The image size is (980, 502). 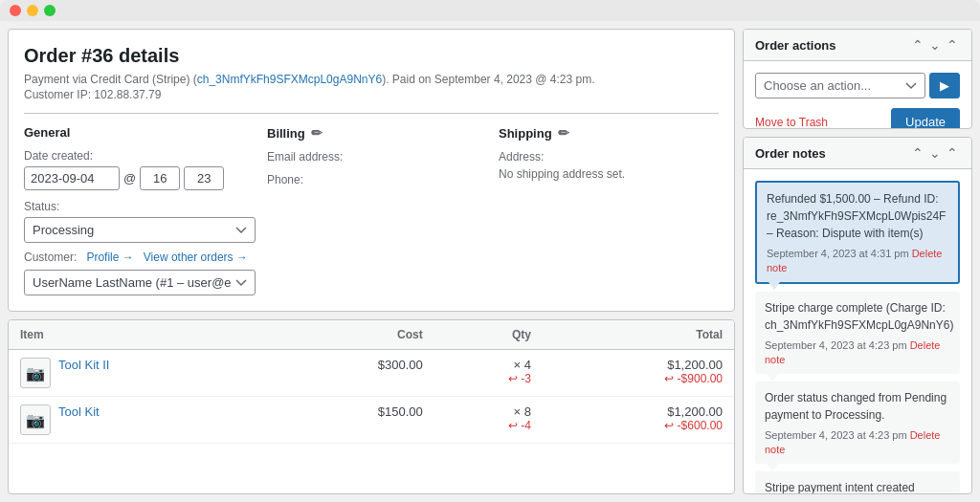 I want to click on email-label: Email address:, so click(x=371, y=157).